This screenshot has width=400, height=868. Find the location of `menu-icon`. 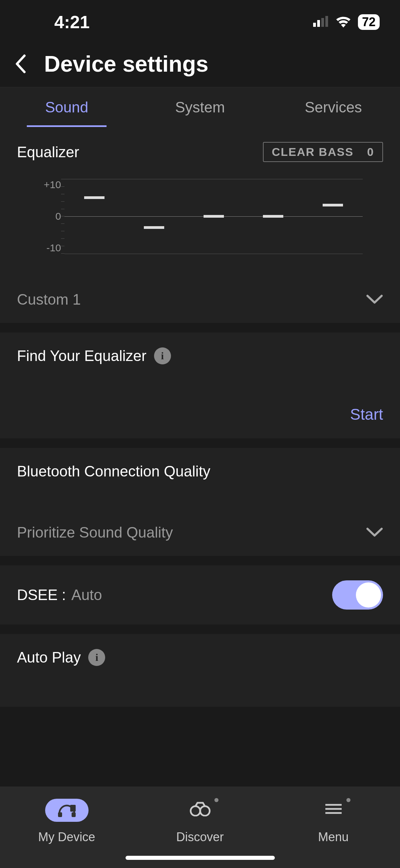

menu-icon is located at coordinates (334, 810).